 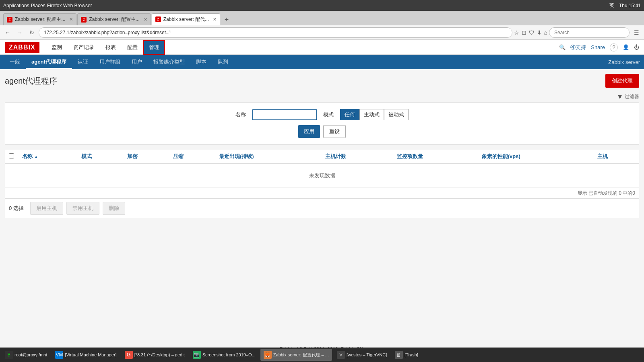 What do you see at coordinates (15, 62) in the screenshot?
I see `subnav-general: 一般` at bounding box center [15, 62].